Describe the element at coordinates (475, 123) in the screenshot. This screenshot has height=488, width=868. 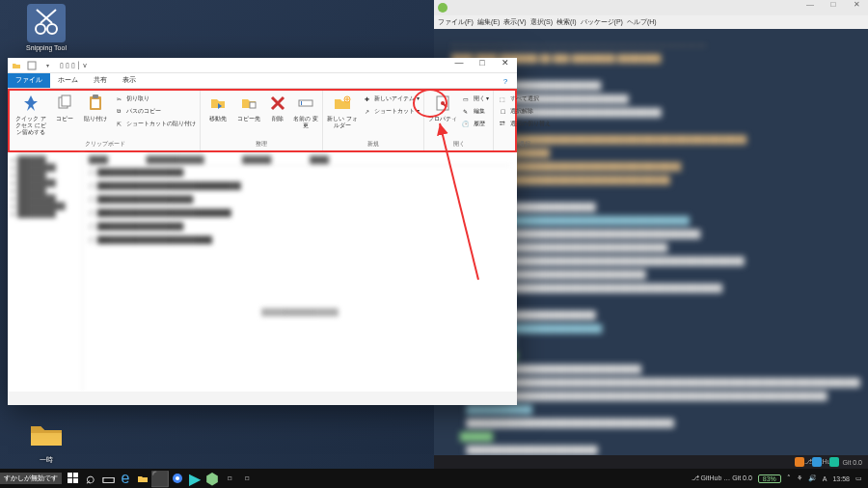
I see `history-button: 🕑履歴` at that location.